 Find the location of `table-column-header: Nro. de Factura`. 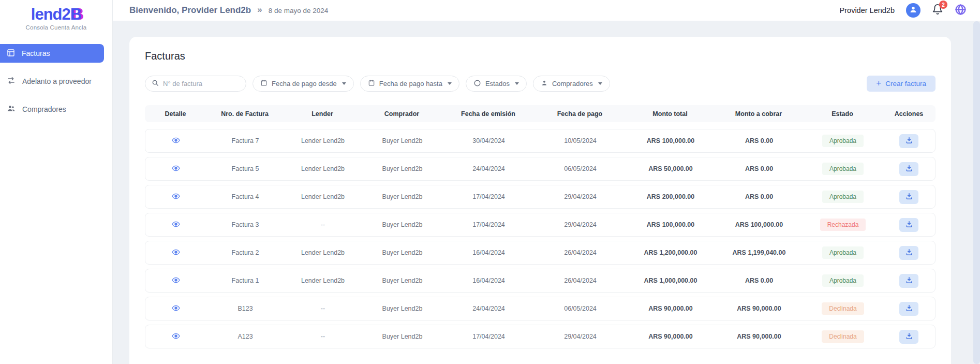

table-column-header: Nro. de Factura is located at coordinates (245, 114).